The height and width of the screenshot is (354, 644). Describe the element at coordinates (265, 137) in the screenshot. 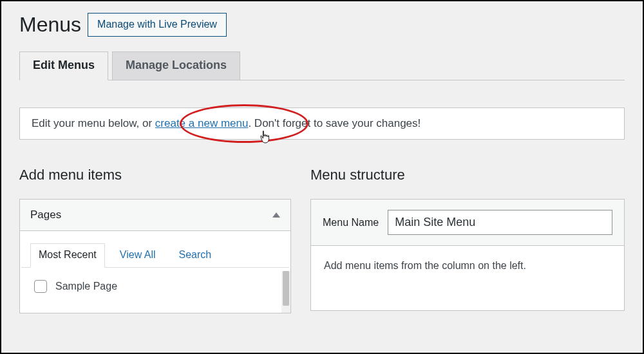

I see `pointer-cursor-icon` at that location.